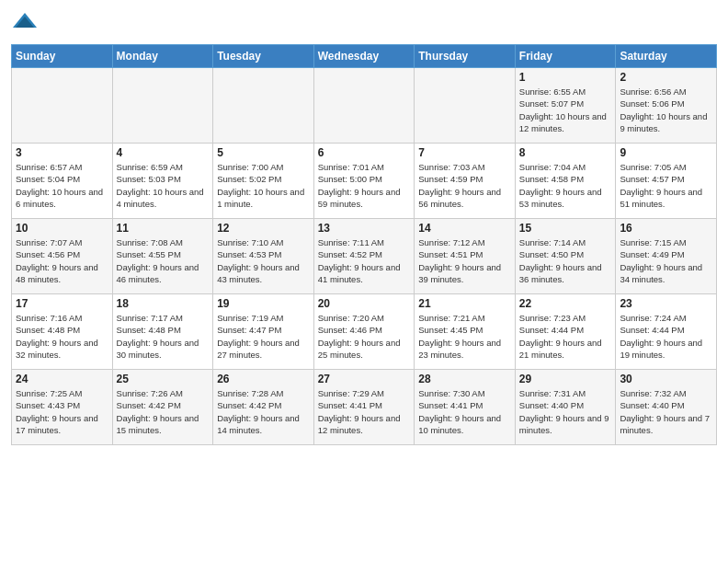 This screenshot has width=728, height=563. I want to click on day-number: 7, so click(465, 153).